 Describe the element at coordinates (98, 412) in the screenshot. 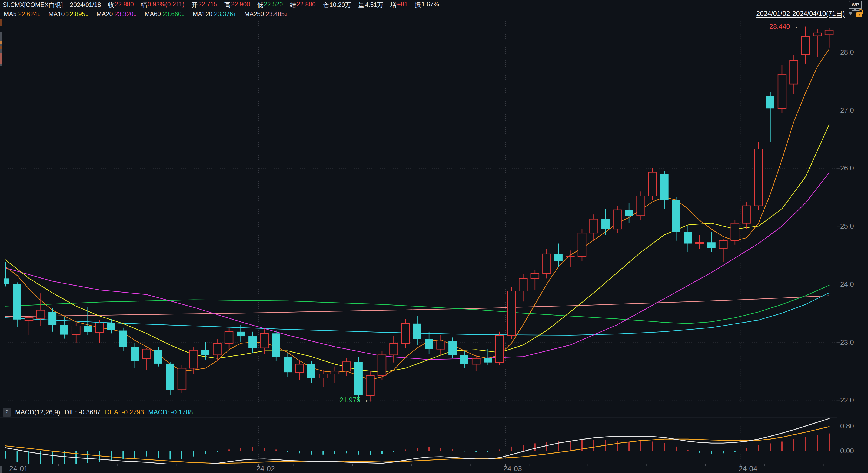

I see `macd-toolbar: ? MACD(12,26,9) DIF: -0.3687 DEA: -0.279…` at that location.